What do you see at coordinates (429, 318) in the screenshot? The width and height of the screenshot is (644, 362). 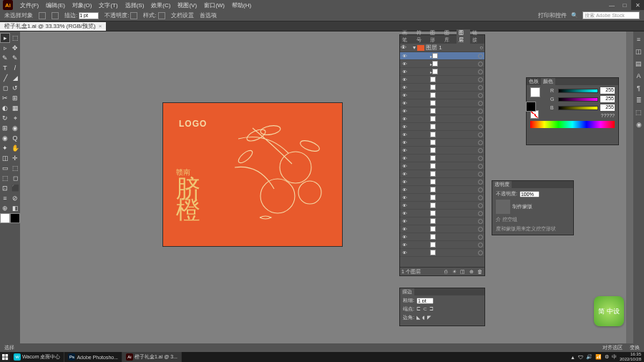 I see `corner-bevel-icon: ◤` at bounding box center [429, 318].